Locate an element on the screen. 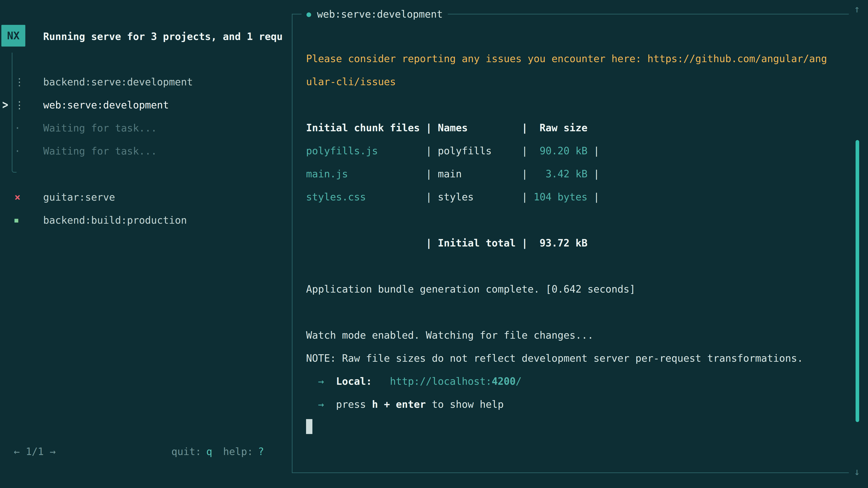 This screenshot has height=488, width=868. terminal-text-segment: / is located at coordinates (519, 381).